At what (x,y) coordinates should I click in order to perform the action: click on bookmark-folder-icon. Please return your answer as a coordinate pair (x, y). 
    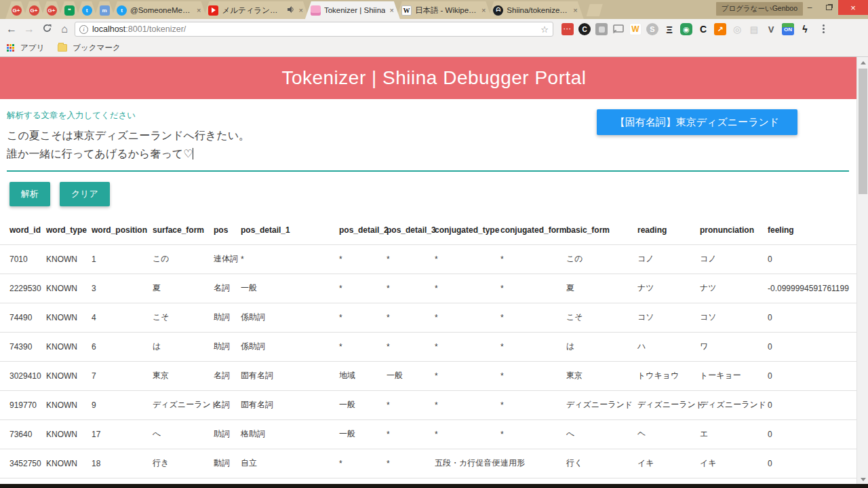
    Looking at the image, I should click on (62, 48).